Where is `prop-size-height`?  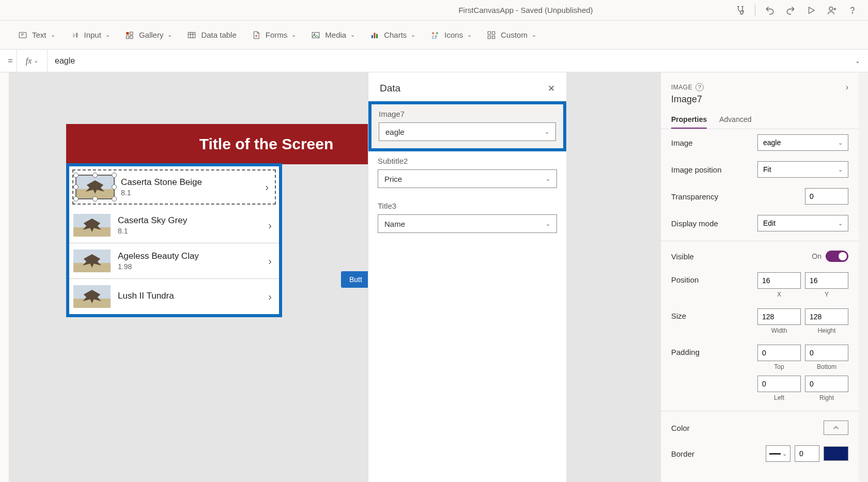
prop-size-height is located at coordinates (827, 317).